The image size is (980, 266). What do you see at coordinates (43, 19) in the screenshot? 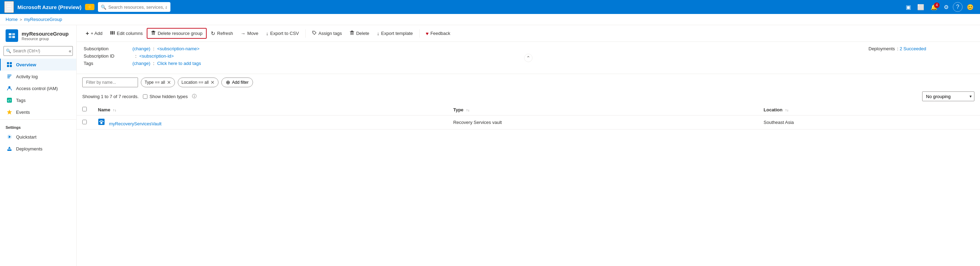
I see `breadcrumb-current: myResourceGroup` at bounding box center [43, 19].